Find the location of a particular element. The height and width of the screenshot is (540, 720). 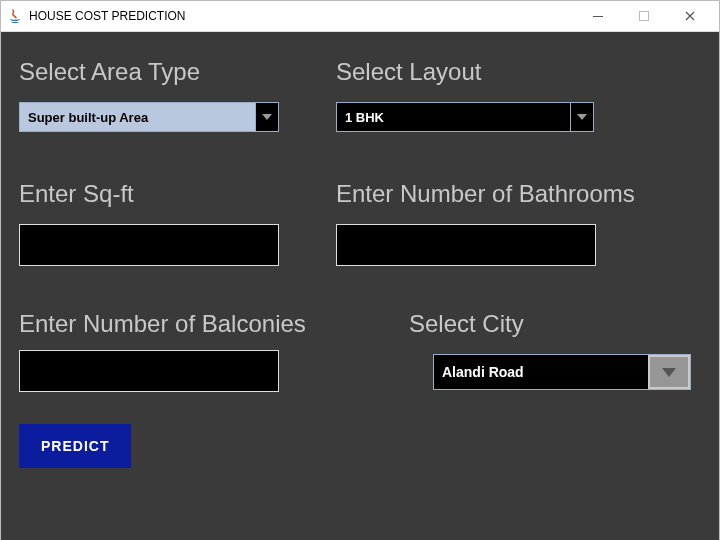

balconies-label: Enter Number of Balconies is located at coordinates (162, 324).